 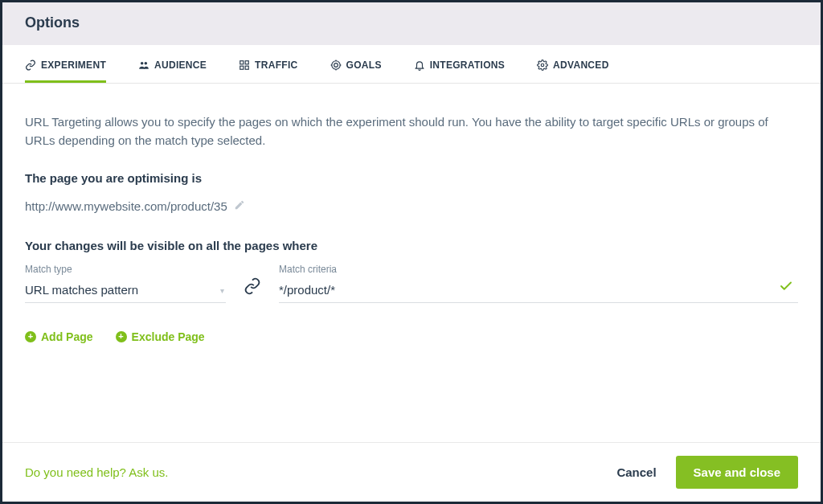 What do you see at coordinates (240, 206) in the screenshot?
I see `edit-url-icon` at bounding box center [240, 206].